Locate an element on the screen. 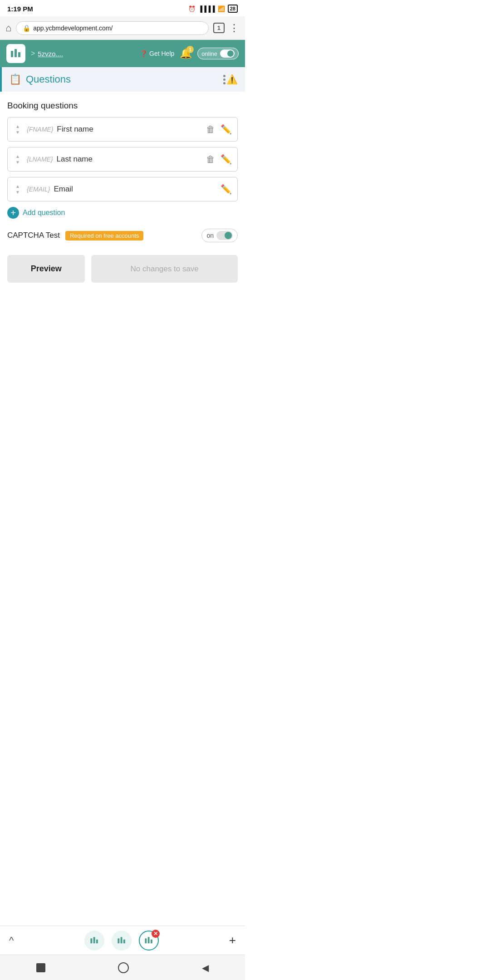 The width and height of the screenshot is (490, 980). toggle-knob is located at coordinates (227, 54).